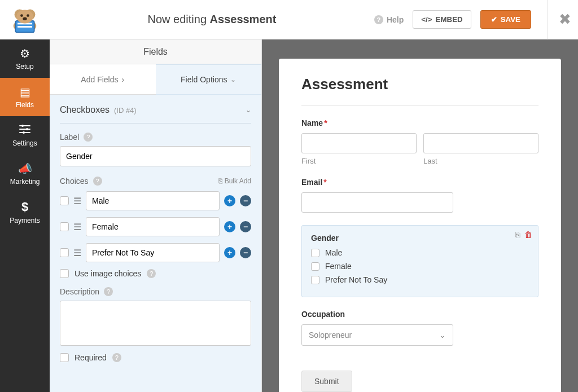 This screenshot has height=392, width=578. What do you see at coordinates (420, 195) in the screenshot?
I see `email-field: Email*` at bounding box center [420, 195].